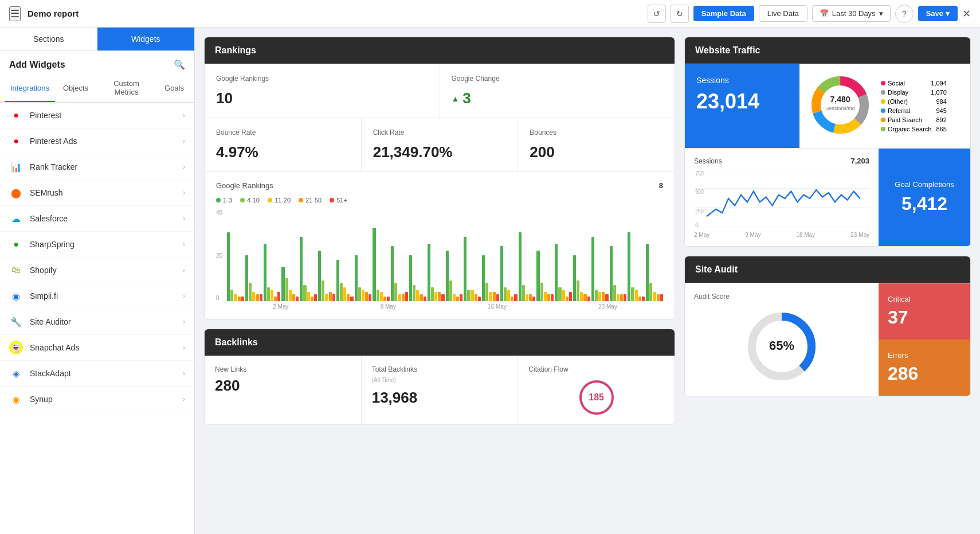 This screenshot has height=534, width=980. Describe the element at coordinates (657, 14) in the screenshot. I see `undo-button: ↺` at that location.